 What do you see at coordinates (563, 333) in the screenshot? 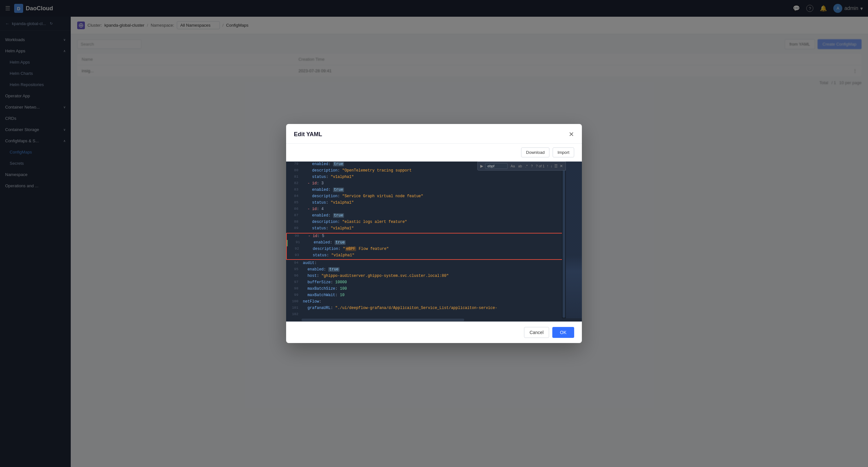
I see `ok-button: OK` at bounding box center [563, 333].